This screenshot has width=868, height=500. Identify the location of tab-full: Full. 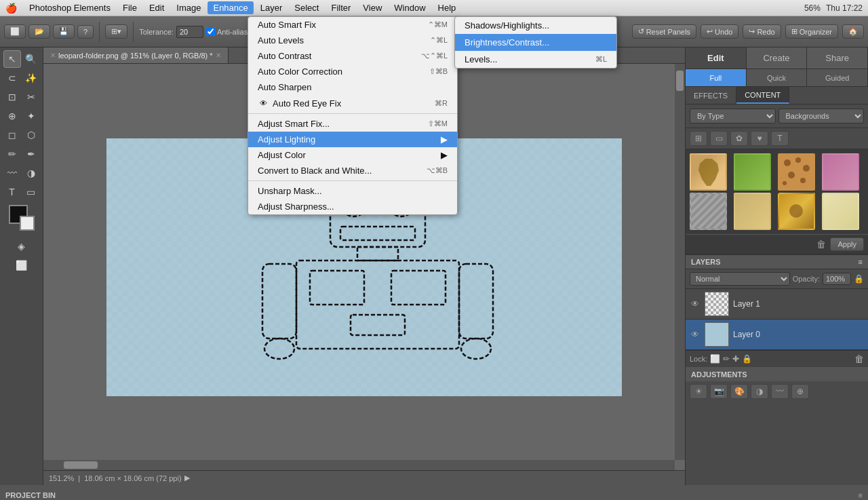
(716, 77).